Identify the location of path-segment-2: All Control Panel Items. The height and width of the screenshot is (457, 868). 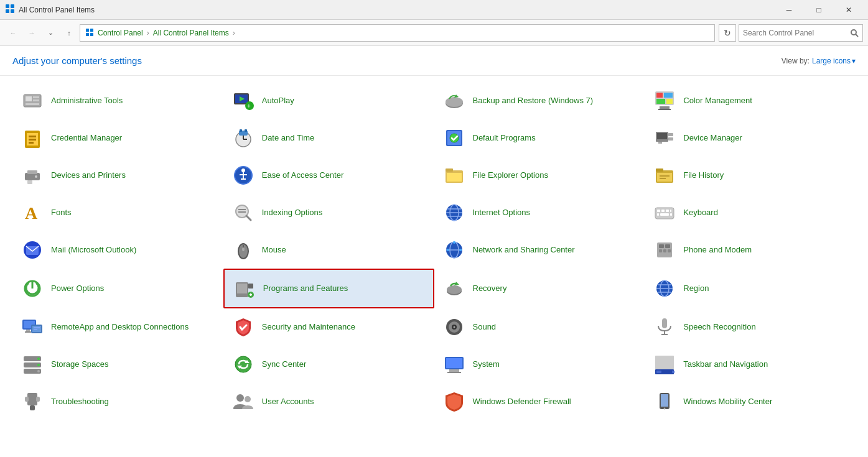
(191, 33).